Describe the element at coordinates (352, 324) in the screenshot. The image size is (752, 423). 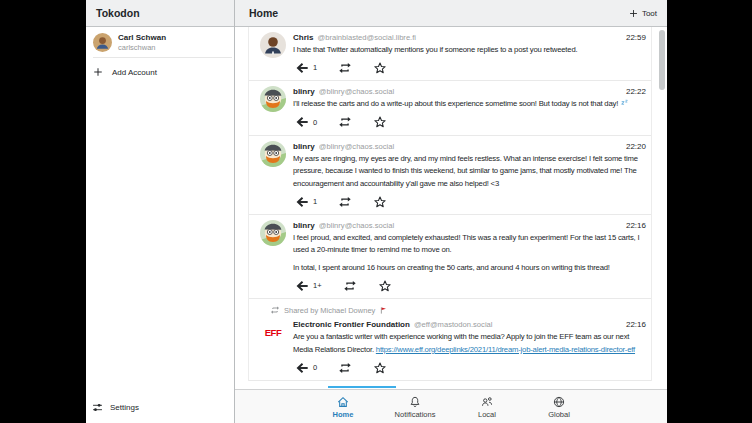
I see `author-name: Electronic Frontier Foundation` at that location.